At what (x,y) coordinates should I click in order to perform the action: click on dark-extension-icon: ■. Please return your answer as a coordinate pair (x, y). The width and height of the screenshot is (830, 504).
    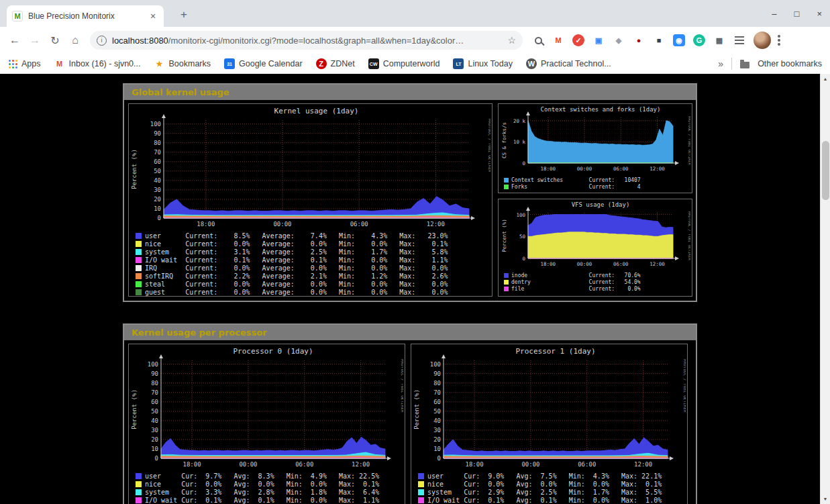
    Looking at the image, I should click on (659, 40).